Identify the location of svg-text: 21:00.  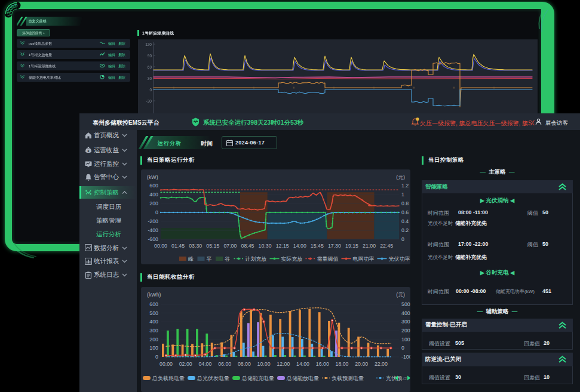
(369, 246).